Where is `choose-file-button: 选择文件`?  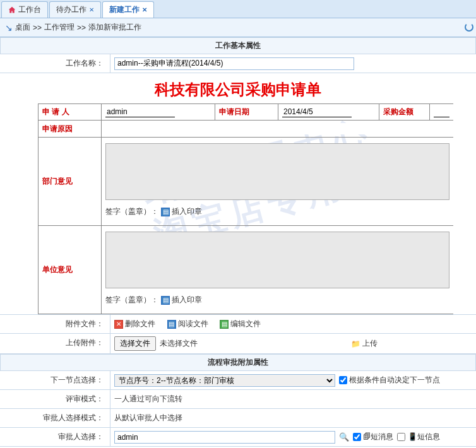 choose-file-button: 选择文件 is located at coordinates (135, 343).